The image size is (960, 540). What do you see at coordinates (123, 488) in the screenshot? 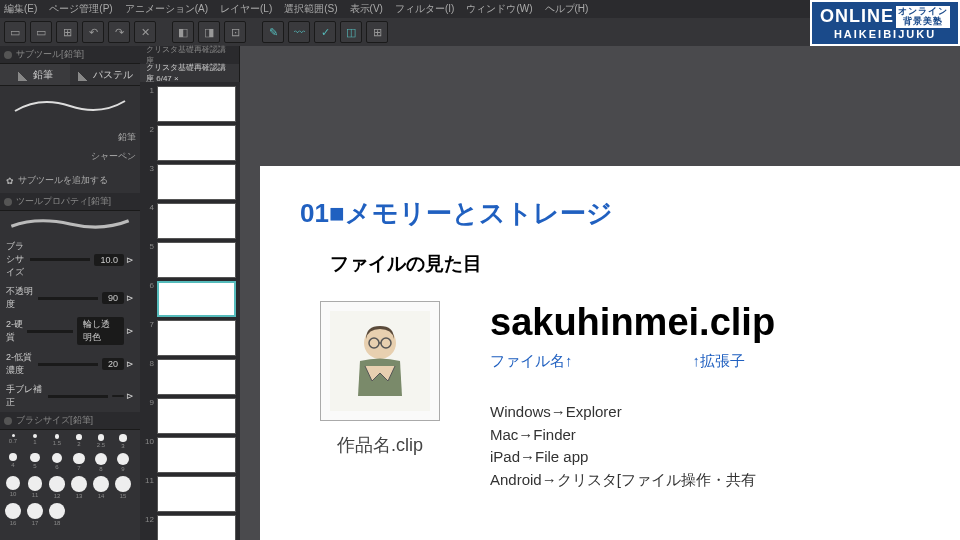
I see `brush-size-dot: 15` at bounding box center [123, 488].